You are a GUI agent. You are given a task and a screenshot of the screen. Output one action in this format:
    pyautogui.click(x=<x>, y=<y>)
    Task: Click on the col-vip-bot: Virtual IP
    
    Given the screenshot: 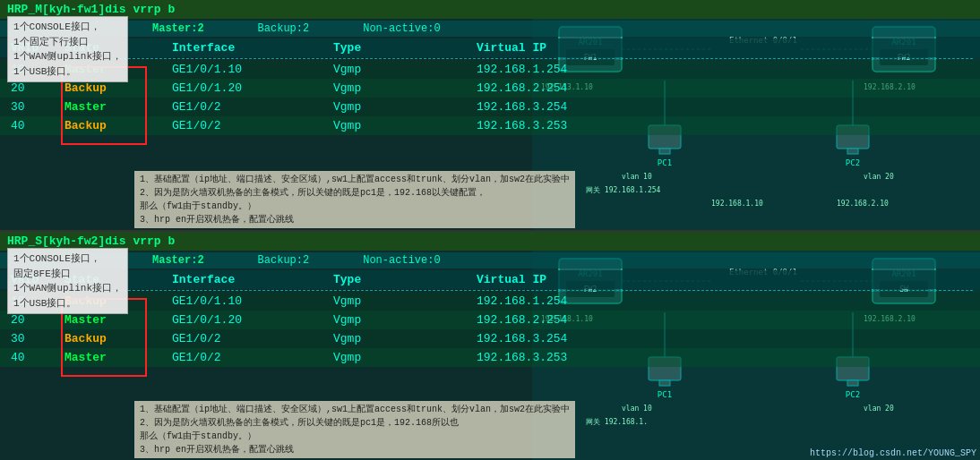 What is the action you would take?
    pyautogui.click(x=563, y=279)
    